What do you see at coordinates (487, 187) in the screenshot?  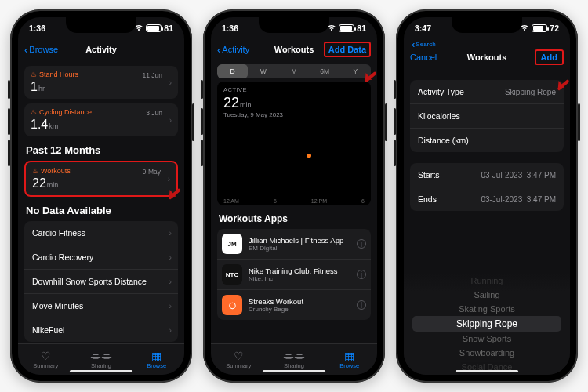 I see `fields-group-2: Starts 03-Jul-2023 3:47 PM Ends 03-Jul-2…` at bounding box center [487, 187].